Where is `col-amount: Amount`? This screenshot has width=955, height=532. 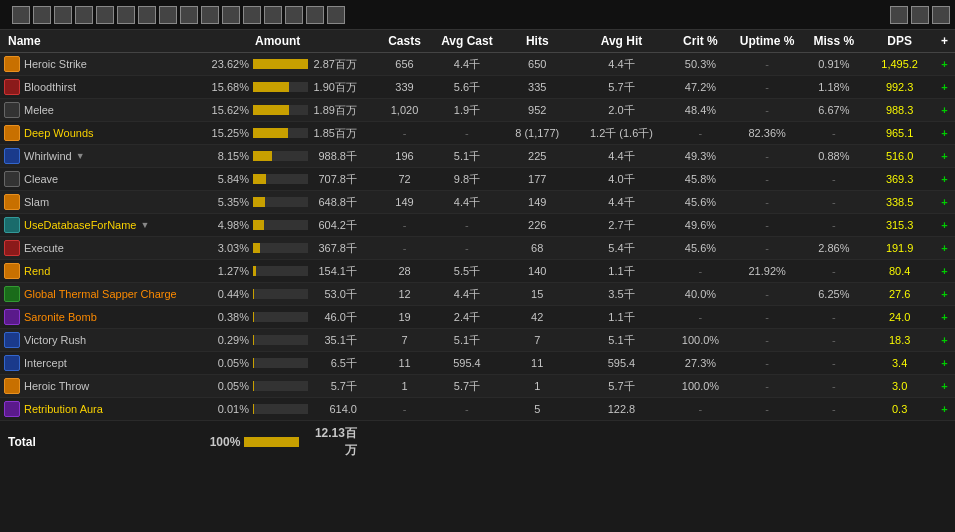
col-amount: Amount is located at coordinates (278, 42).